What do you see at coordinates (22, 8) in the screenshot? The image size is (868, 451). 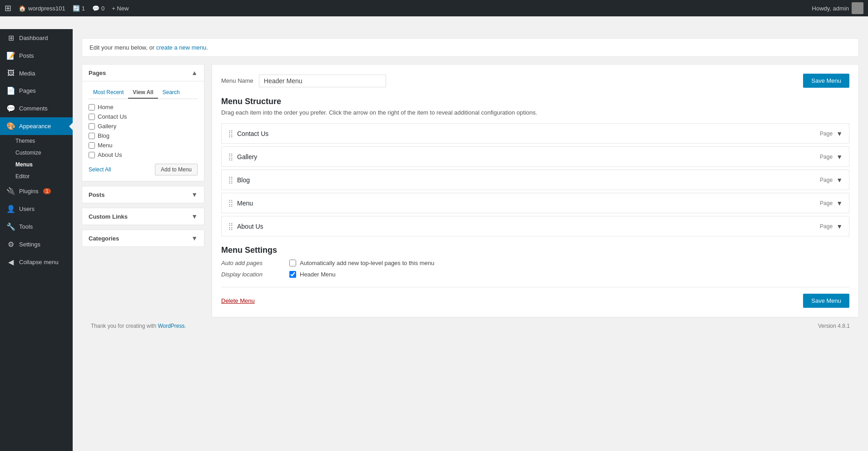 I see `site-icon: 🏠` at bounding box center [22, 8].